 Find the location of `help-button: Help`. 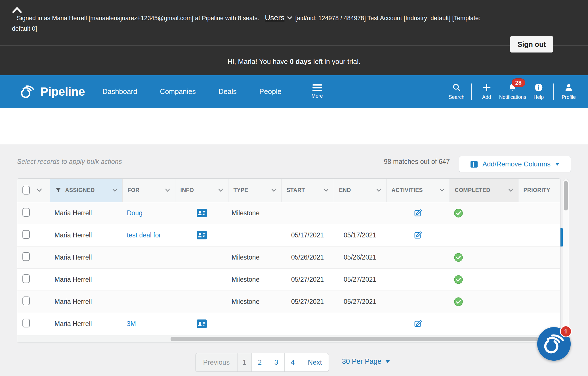

help-button: Help is located at coordinates (539, 91).